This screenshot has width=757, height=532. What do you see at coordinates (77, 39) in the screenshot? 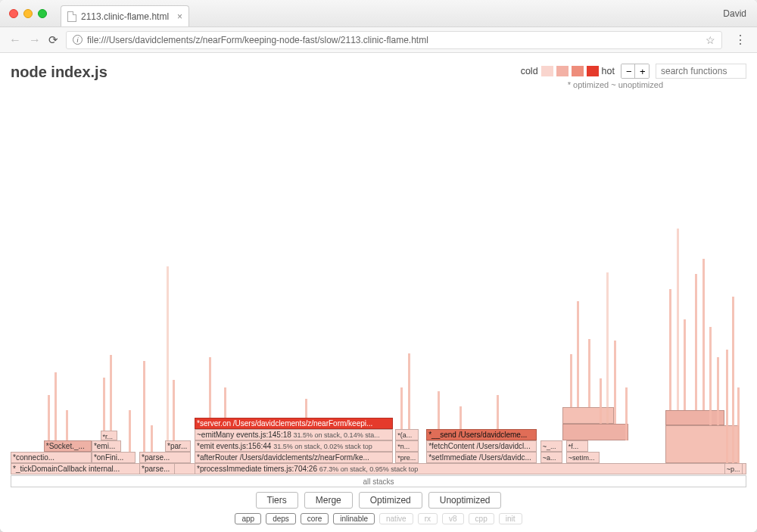
I see `info-icon: i` at bounding box center [77, 39].